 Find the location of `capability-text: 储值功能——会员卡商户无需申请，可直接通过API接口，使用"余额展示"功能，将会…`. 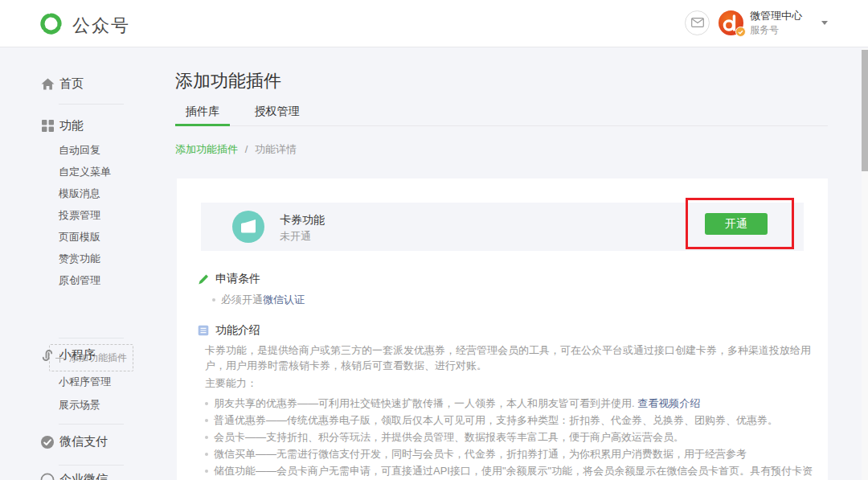

capability-text: 储值功能——会员卡商户无需申请，可直接通过API接口，使用"余额展示"功能，将会… is located at coordinates (509, 473).